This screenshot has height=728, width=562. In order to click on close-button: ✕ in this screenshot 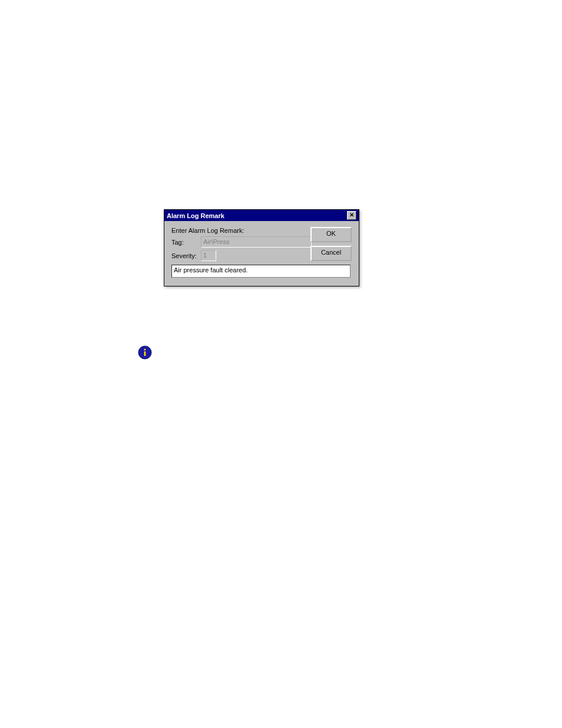, I will do `click(352, 216)`.